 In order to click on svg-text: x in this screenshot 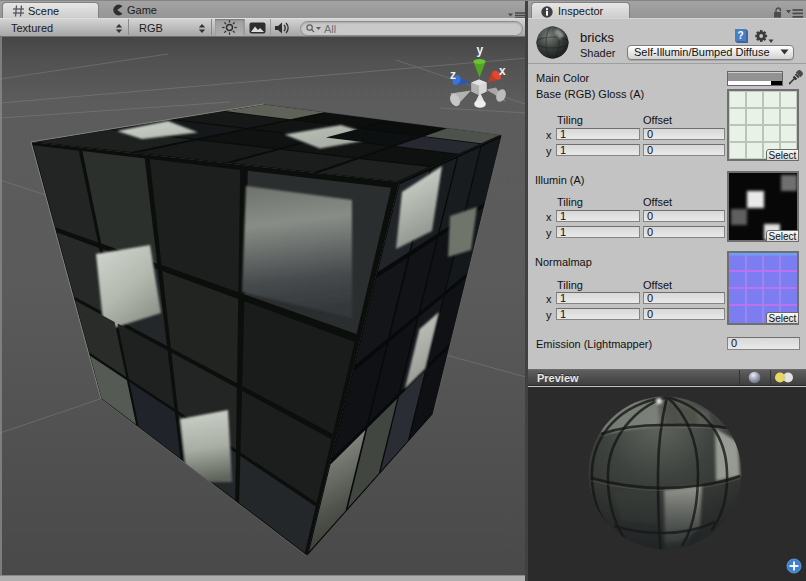, I will do `click(502, 71)`.